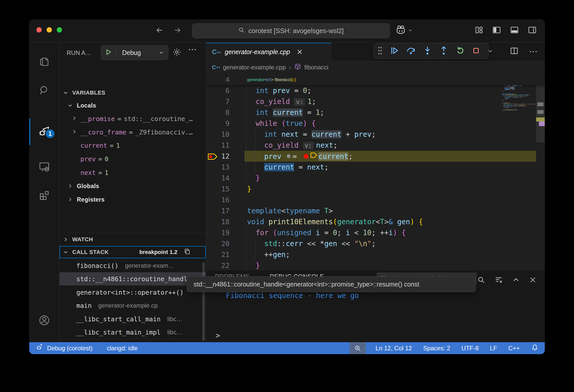 This screenshot has width=574, height=392. Describe the element at coordinates (249, 189) in the screenshot. I see `code-line-content: }` at that location.